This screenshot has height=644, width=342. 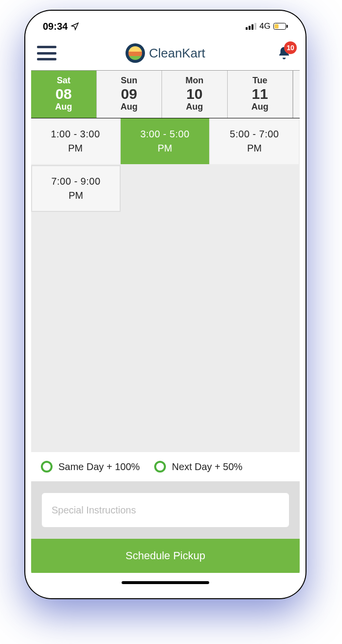 I want to click on date-tabs: Sat 08 Aug Sun 09 Aug Mon 10 Aug Tue 11 …, so click(x=165, y=95).